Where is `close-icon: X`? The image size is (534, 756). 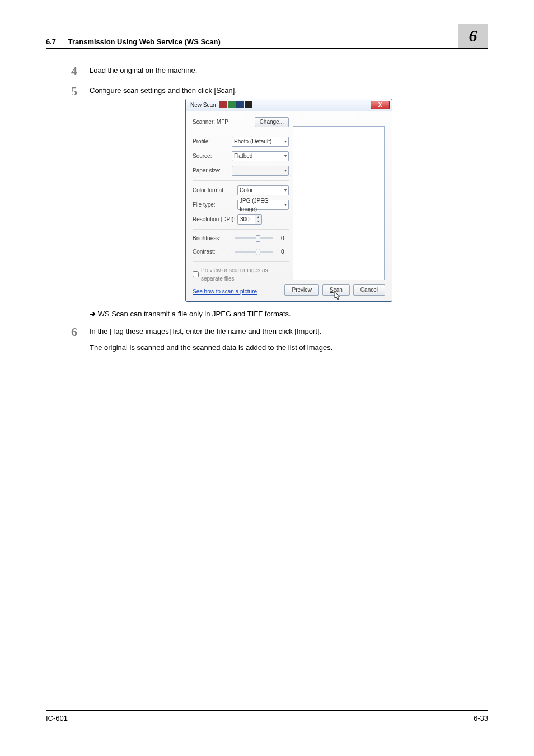
close-icon: X is located at coordinates (381, 105).